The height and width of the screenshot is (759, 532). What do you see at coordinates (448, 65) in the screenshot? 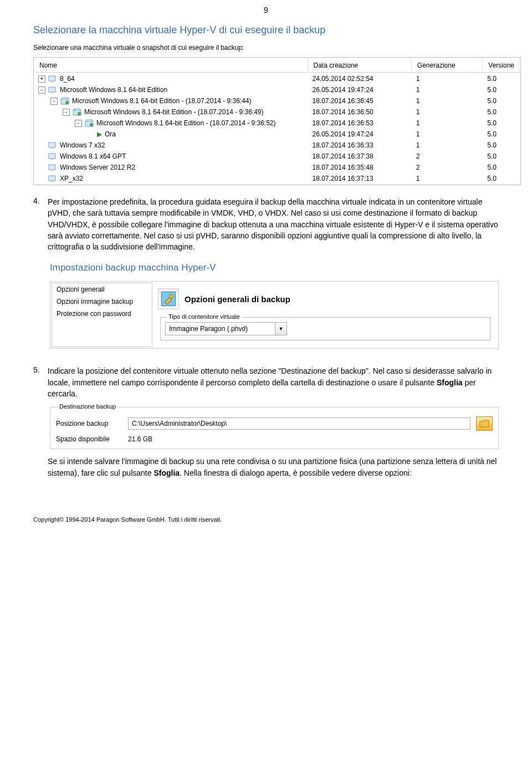
I see `col-gen: Generazione` at bounding box center [448, 65].